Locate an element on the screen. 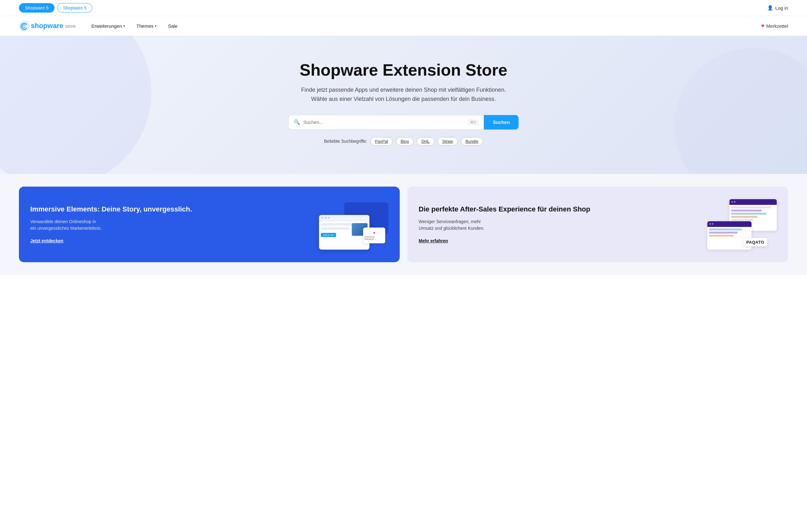 The width and height of the screenshot is (807, 532). card-aftersales-content: Die perfekte After-Sales Experience für … is located at coordinates (563, 224).